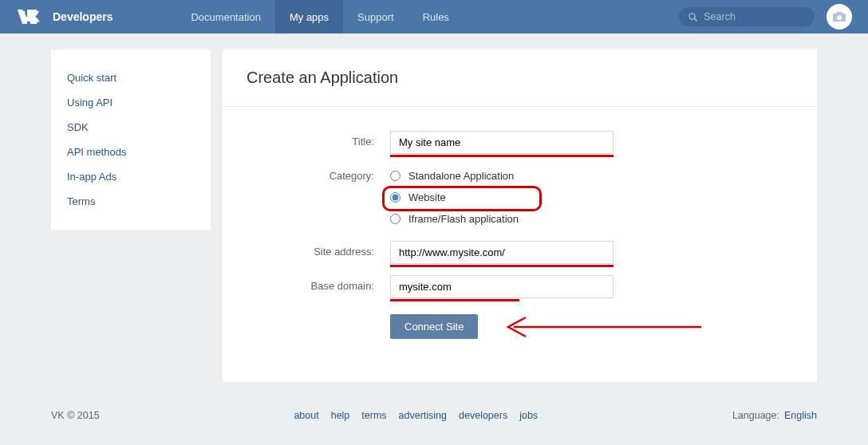 This screenshot has height=445, width=868. What do you see at coordinates (592, 198) in the screenshot?
I see `radio-website: Website` at bounding box center [592, 198].